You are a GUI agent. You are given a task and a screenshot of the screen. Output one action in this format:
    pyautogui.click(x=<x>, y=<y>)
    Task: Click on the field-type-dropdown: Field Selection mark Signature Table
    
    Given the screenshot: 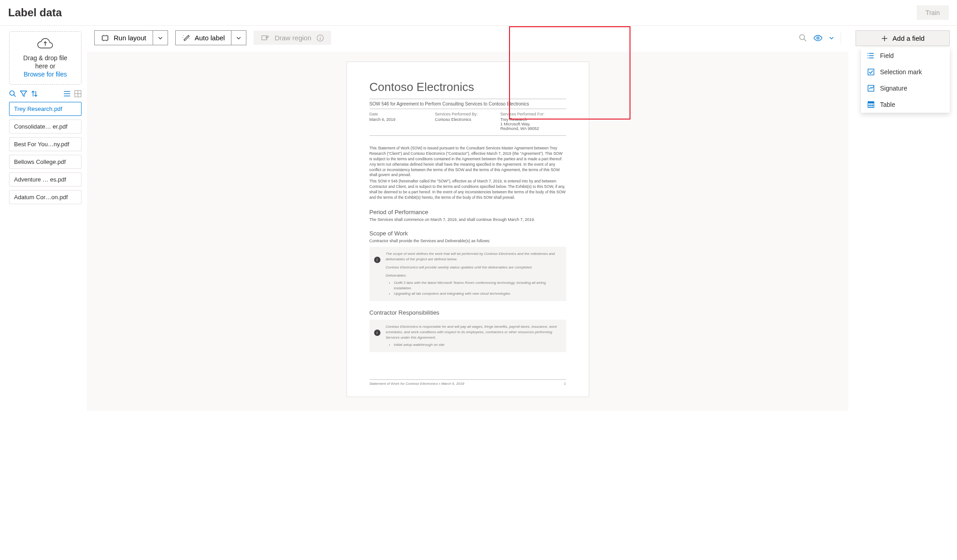 What is the action you would take?
    pyautogui.click(x=905, y=80)
    